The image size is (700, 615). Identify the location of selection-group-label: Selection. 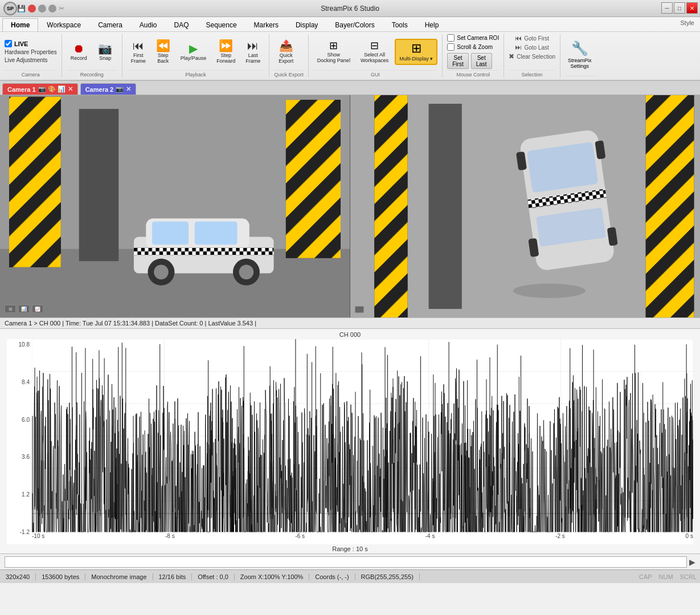
(532, 74).